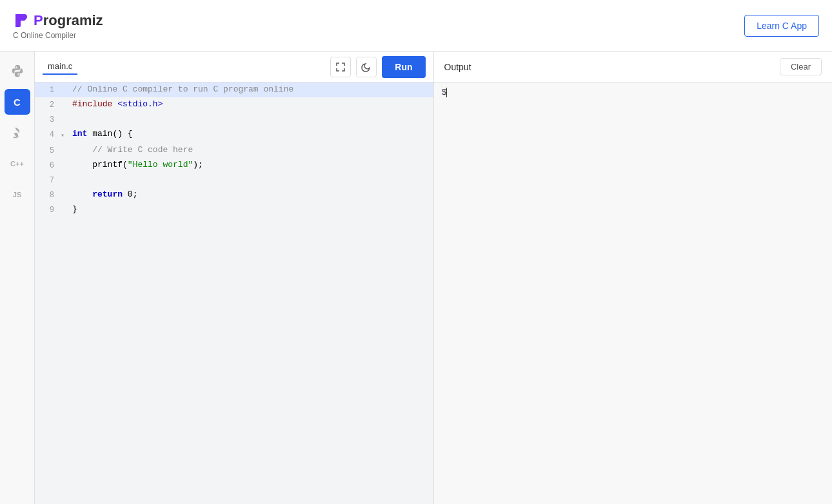 Image resolution: width=832 pixels, height=504 pixels. I want to click on code-line-1: 1 // Online C compiler to run C program …, so click(234, 90).